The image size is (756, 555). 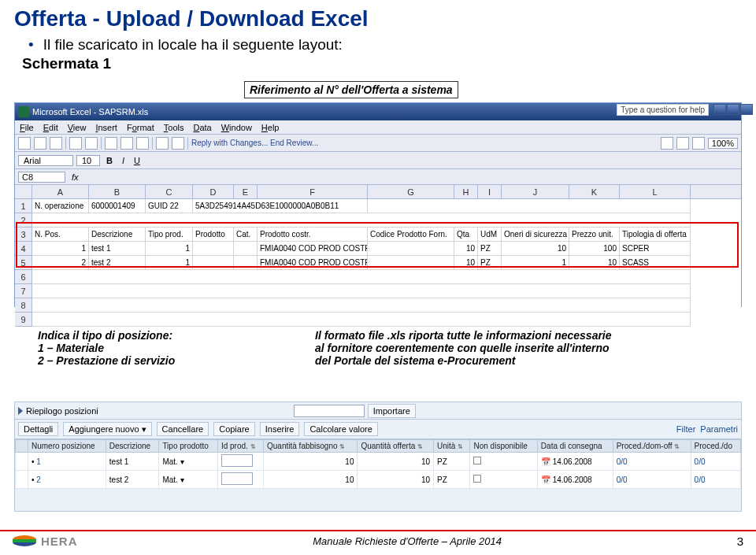 I want to click on calcolare-button: Calcolare valore, so click(x=340, y=429).